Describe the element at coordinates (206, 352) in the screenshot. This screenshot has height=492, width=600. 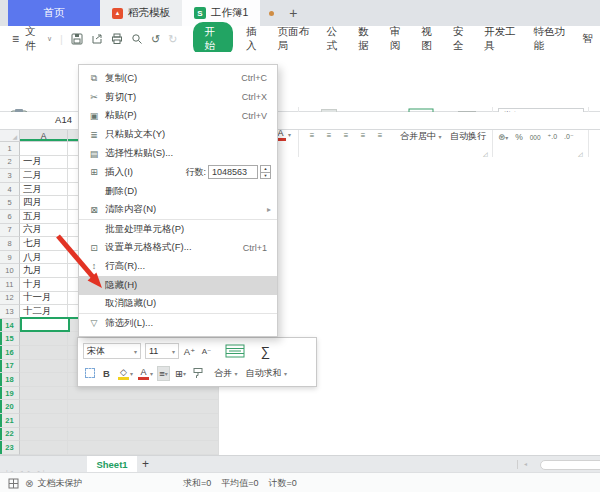
I see `decrease-font-icon: A⁻` at that location.